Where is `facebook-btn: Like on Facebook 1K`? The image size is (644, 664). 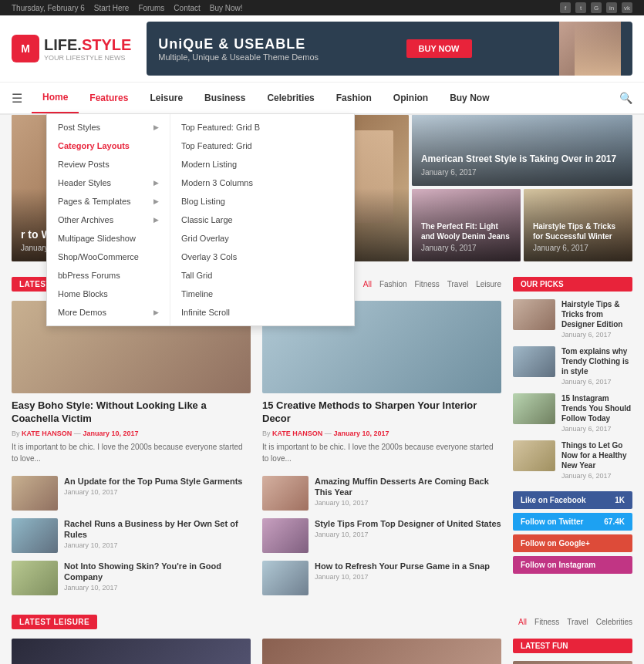
facebook-btn: Like on Facebook 1K is located at coordinates (572, 500).